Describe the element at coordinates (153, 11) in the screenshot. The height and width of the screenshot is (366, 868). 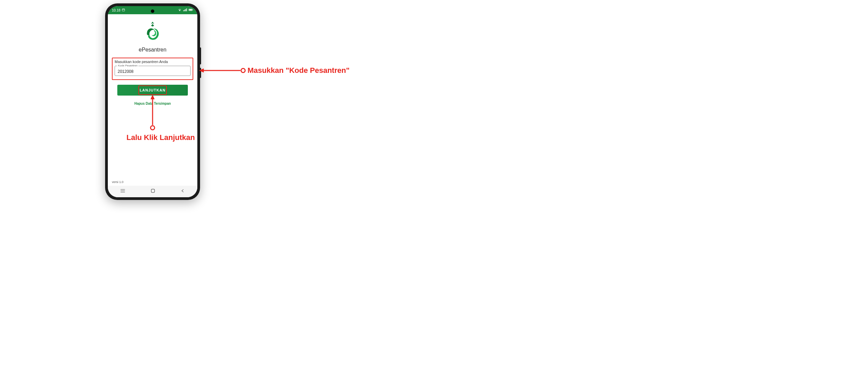
I see `phone-camera-cutout` at that location.